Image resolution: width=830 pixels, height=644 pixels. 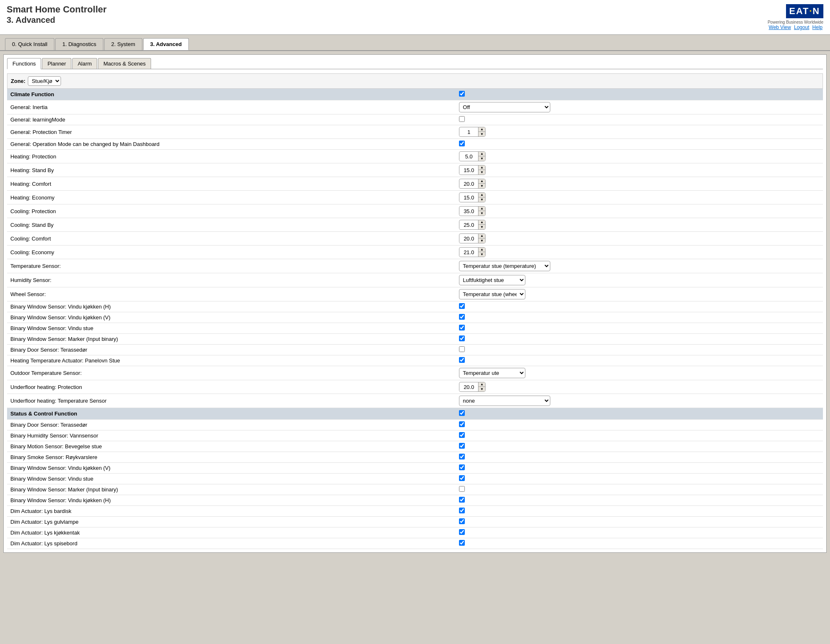 I want to click on row-label: Dim Actuator: Lys spisebord, so click(x=232, y=544).